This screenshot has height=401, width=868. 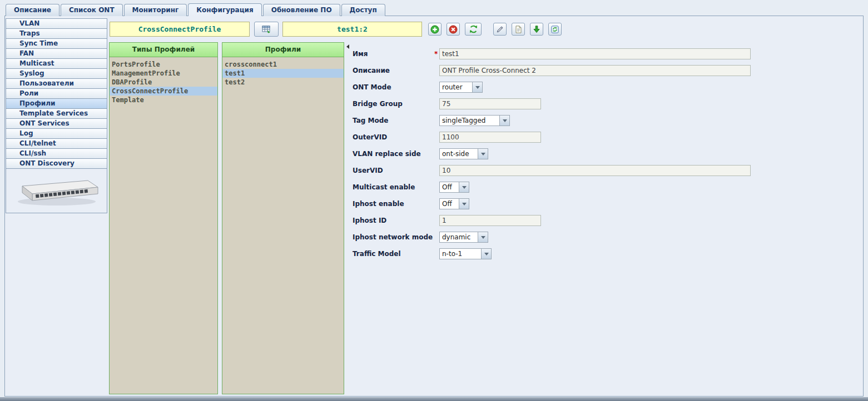 I want to click on sidebar-item: Syslog, so click(x=57, y=73).